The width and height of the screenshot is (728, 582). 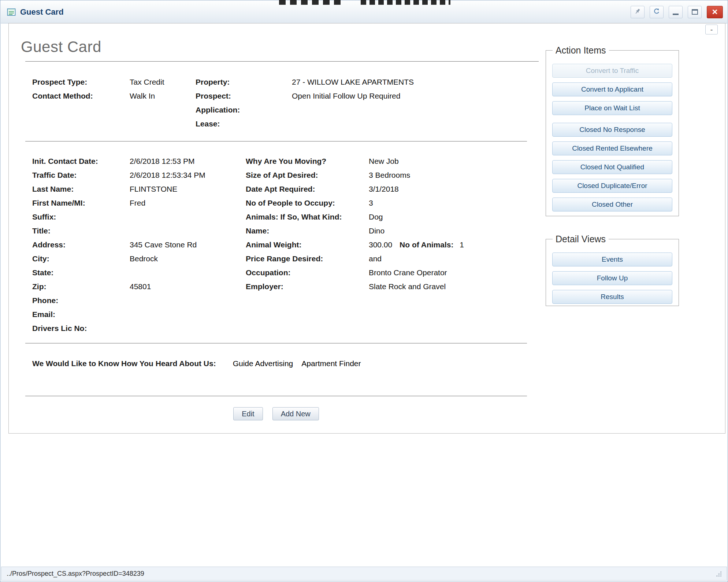 I want to click on field-value: Bedrock, so click(x=187, y=259).